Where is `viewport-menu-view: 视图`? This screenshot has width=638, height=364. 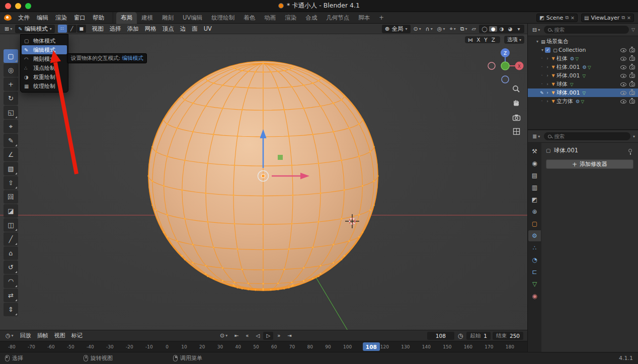 viewport-menu-view: 视图 is located at coordinates (98, 29).